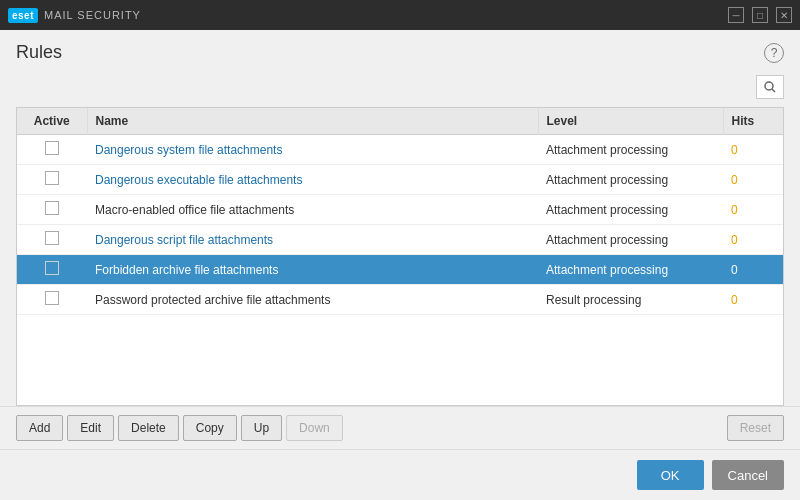  I want to click on cell-level: Result processing, so click(630, 300).